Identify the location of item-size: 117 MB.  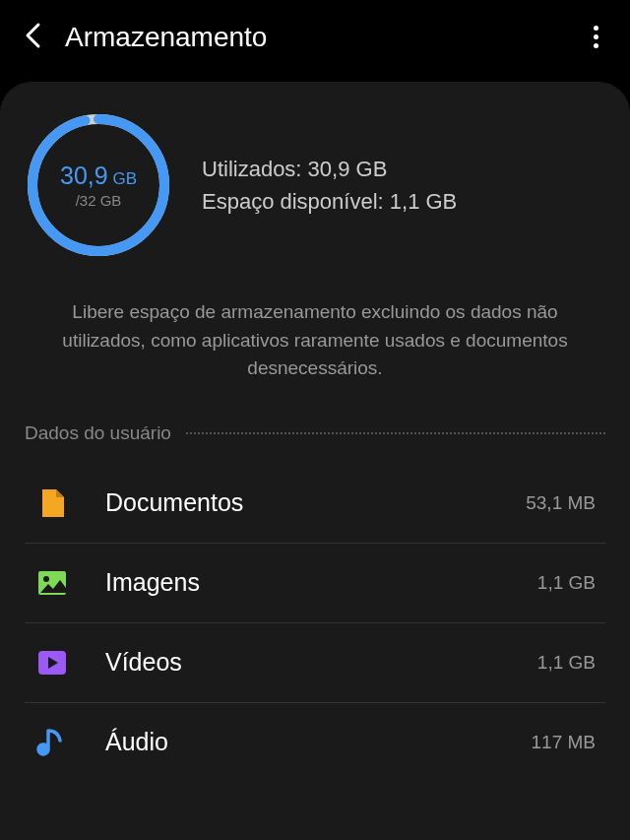
(563, 743).